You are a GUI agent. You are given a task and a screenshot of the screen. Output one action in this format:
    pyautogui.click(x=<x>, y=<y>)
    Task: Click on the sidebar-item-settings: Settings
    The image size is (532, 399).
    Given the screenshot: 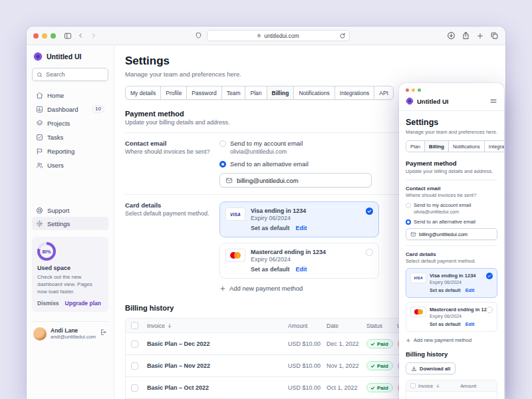 What is the action you would take?
    pyautogui.click(x=70, y=223)
    